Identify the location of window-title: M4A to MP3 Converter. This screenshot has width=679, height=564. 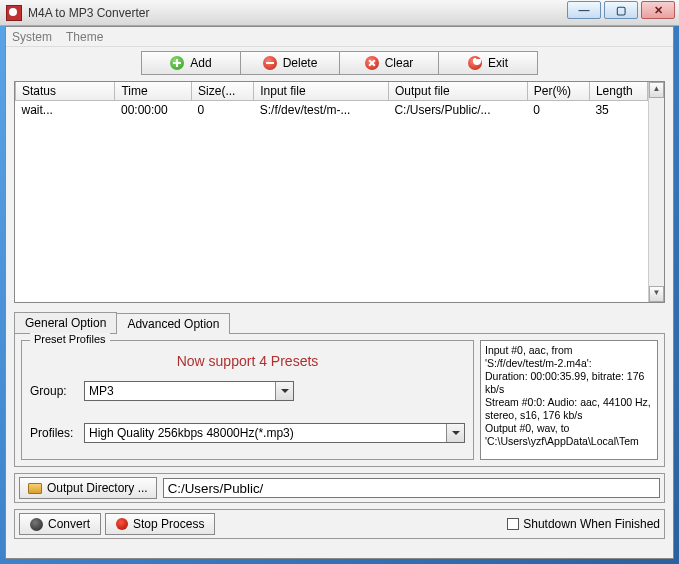
(88, 13).